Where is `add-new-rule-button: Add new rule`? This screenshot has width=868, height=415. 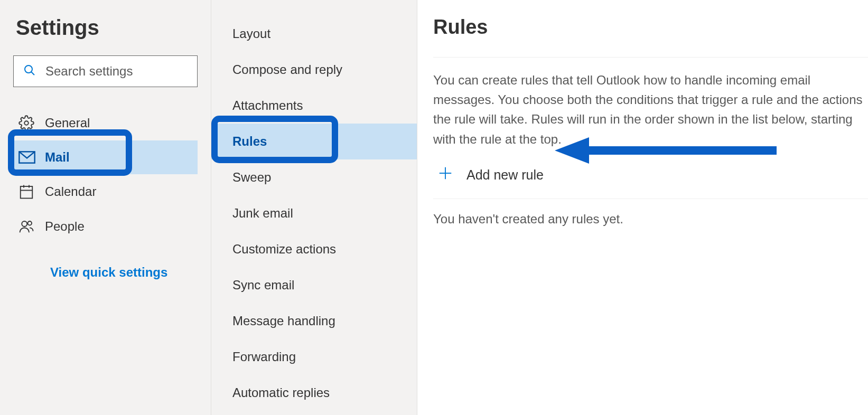
add-new-rule-button: Add new rule is located at coordinates (651, 182).